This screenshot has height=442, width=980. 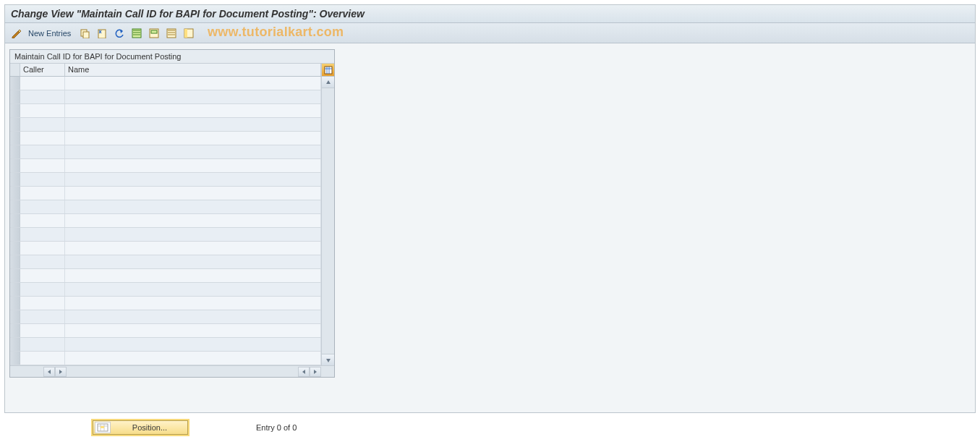 I want to click on column-header-name: Name, so click(x=193, y=69).